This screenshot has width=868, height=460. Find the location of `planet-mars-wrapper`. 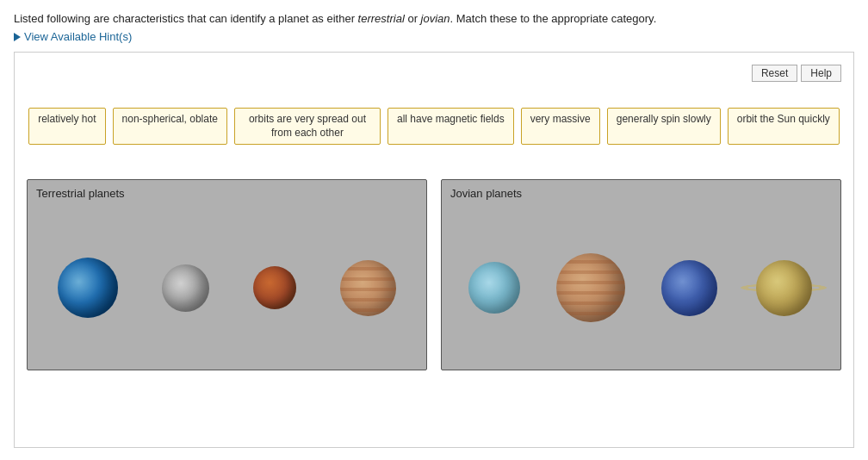

planet-mars-wrapper is located at coordinates (275, 288).